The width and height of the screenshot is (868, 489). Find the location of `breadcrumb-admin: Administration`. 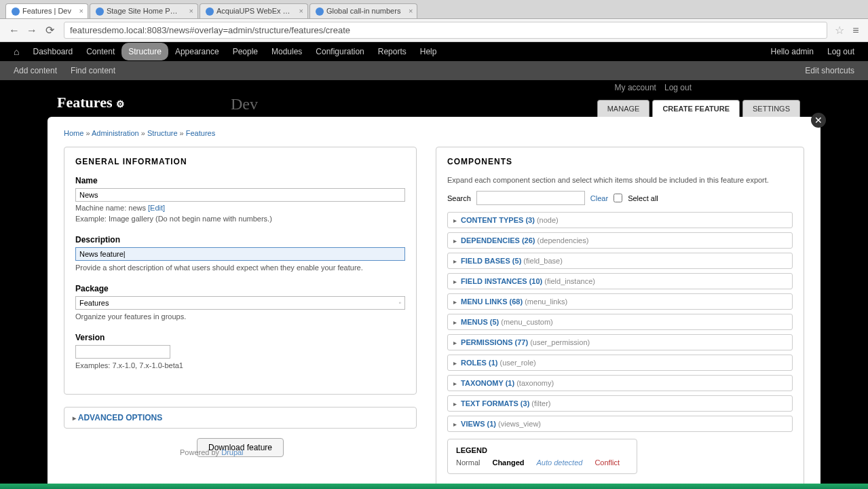

breadcrumb-admin: Administration is located at coordinates (115, 133).